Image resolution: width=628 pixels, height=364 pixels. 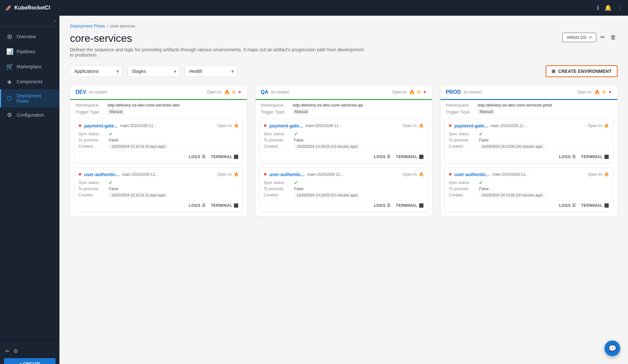 I want to click on chat-button: 💬, so click(x=612, y=348).